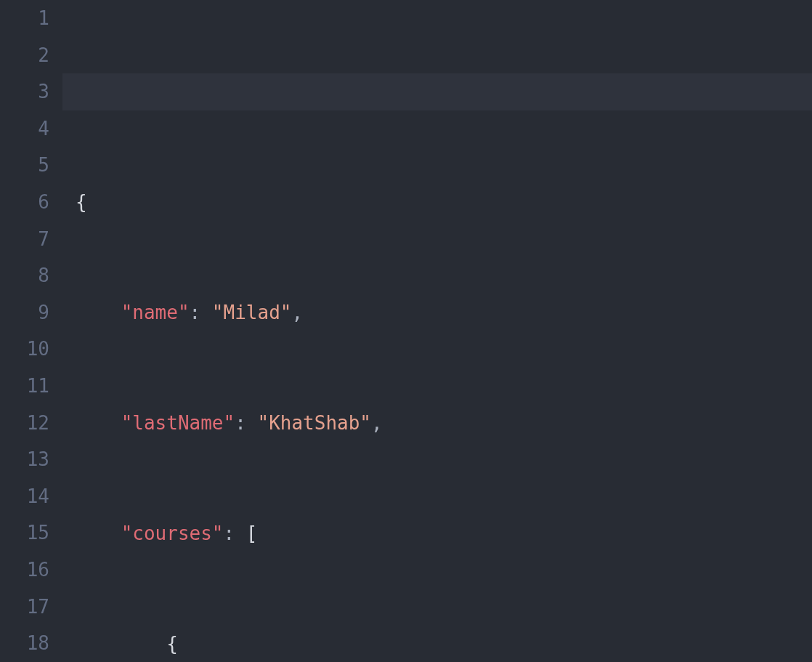 Image resolution: width=812 pixels, height=662 pixels. I want to click on line-number-gutter: 1 2 3 4 5 6 7 8 9 10 11 12 13 14 15 16 1…, so click(31, 331).